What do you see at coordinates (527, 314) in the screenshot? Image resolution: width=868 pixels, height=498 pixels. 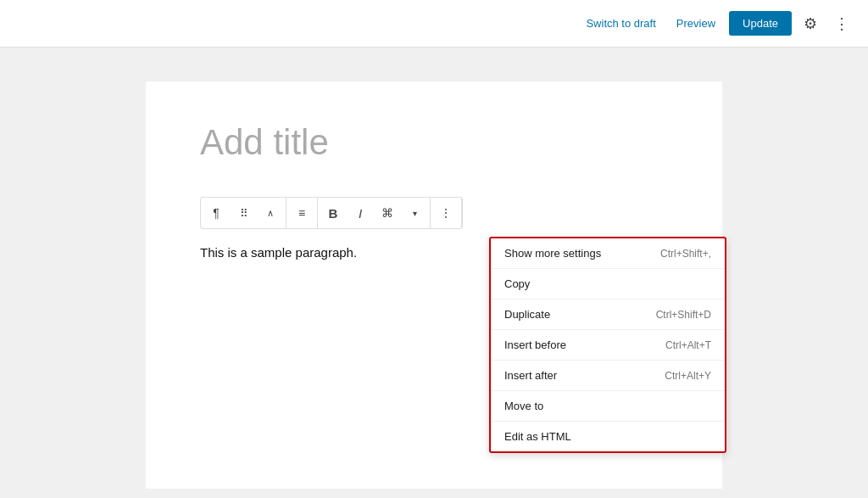 I see `duplicate-label: Duplicate` at bounding box center [527, 314].